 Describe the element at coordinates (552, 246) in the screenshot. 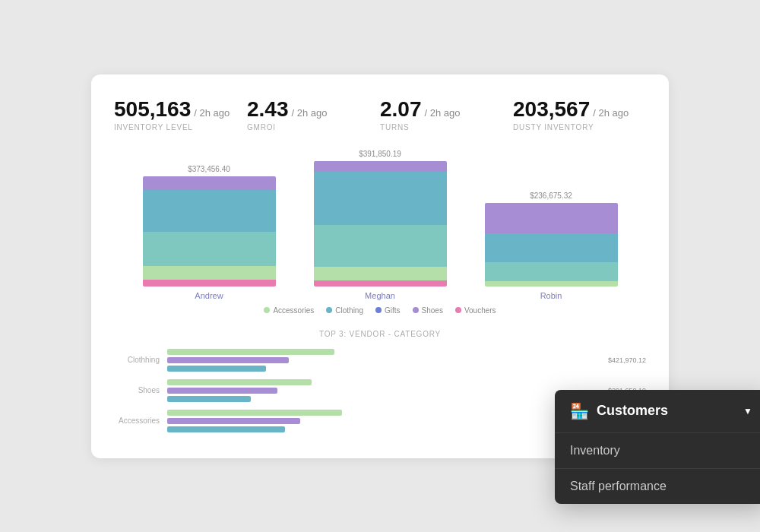

I see `stacked-bar-robin: $236,675.32 Robin` at that location.